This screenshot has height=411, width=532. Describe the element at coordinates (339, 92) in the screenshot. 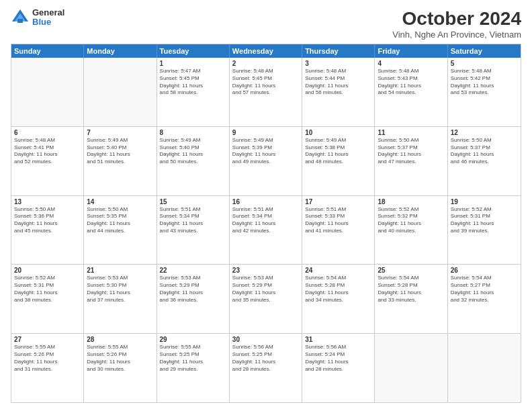

I see `calendar-cell: 3Sunrise: 5:48 AMSunset: 5:44 PMDaylight…` at that location.